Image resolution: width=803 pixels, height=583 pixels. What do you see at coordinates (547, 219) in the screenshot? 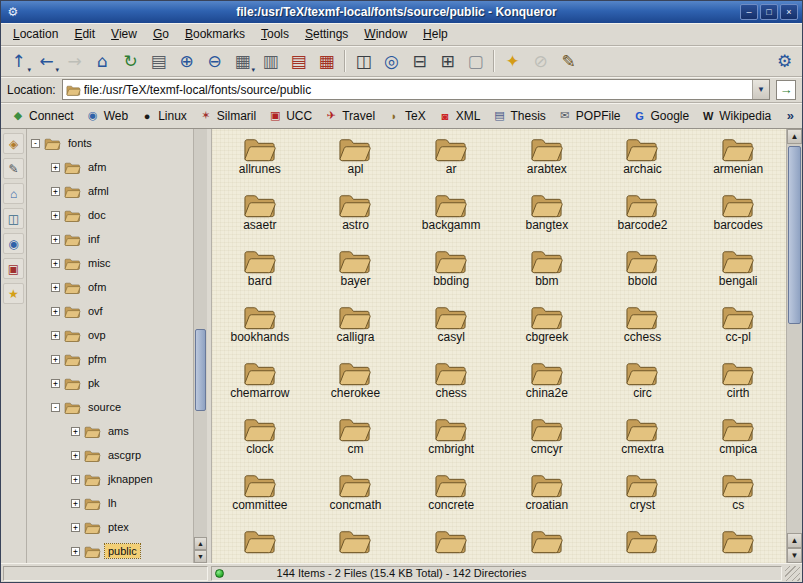
I see `folder-item-bangtex: bangtex` at bounding box center [547, 219].